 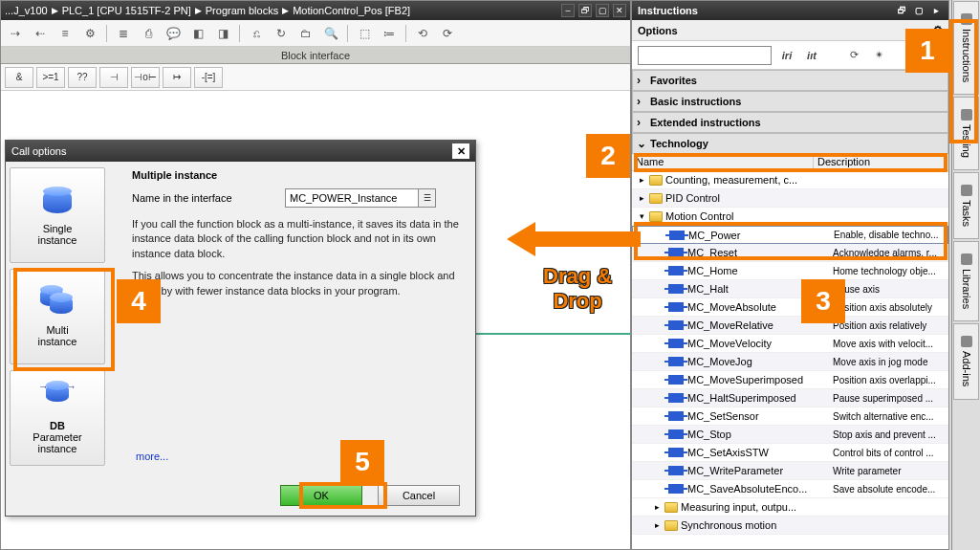 What do you see at coordinates (126, 11) in the screenshot?
I see `breadcrumb-part: PLC_1 [CPU 1515TF-2 PN]` at bounding box center [126, 11].